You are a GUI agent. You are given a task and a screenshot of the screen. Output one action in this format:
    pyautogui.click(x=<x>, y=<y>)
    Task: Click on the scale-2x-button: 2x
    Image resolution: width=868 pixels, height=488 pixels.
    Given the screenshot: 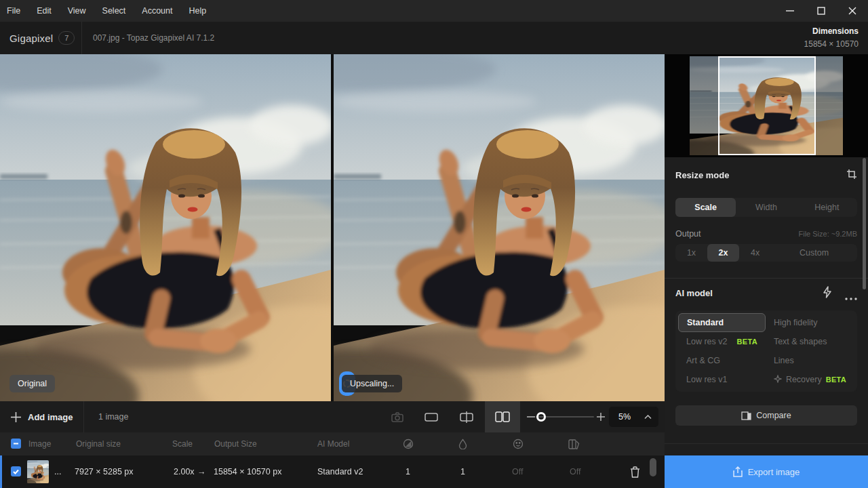 What is the action you would take?
    pyautogui.click(x=723, y=253)
    